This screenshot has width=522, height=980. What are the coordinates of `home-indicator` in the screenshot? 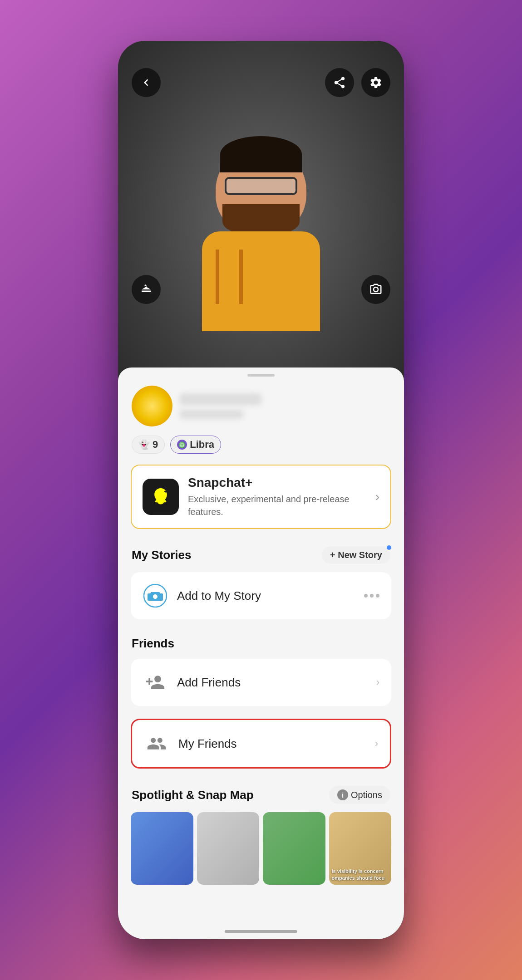 It's located at (261, 931).